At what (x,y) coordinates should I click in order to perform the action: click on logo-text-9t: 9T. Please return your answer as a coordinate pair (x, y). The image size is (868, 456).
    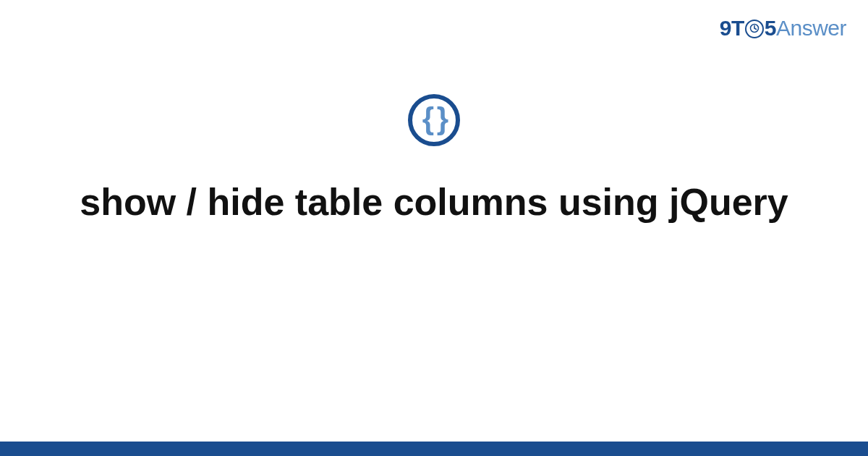
    Looking at the image, I should click on (732, 28).